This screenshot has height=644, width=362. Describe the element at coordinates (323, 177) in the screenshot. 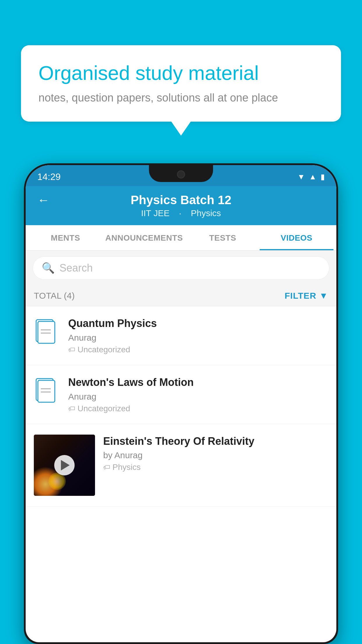

I see `battery-icon: ▮` at that location.